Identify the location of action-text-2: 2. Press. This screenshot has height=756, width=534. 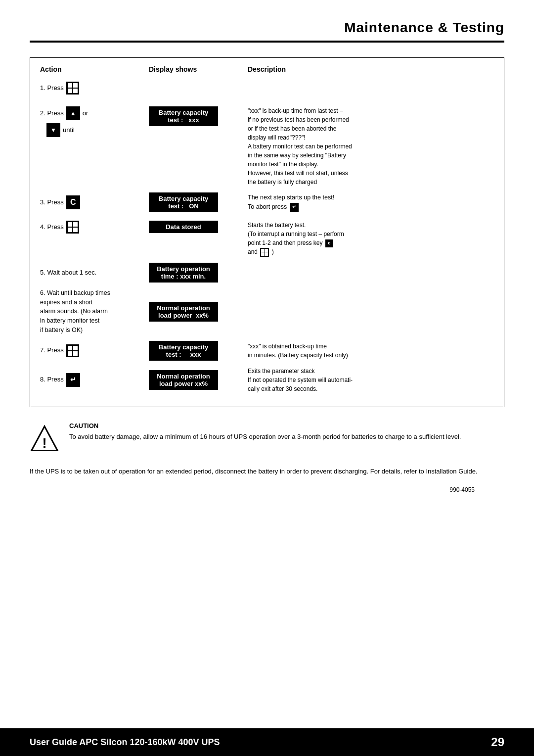
(52, 113).